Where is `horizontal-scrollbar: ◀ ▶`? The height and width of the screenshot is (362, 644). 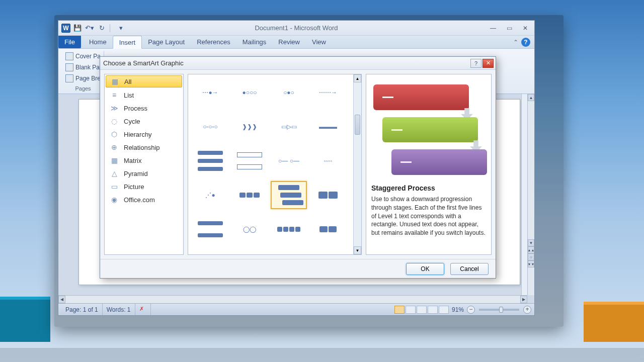 horizontal-scrollbar: ◀ ▶ is located at coordinates (293, 299).